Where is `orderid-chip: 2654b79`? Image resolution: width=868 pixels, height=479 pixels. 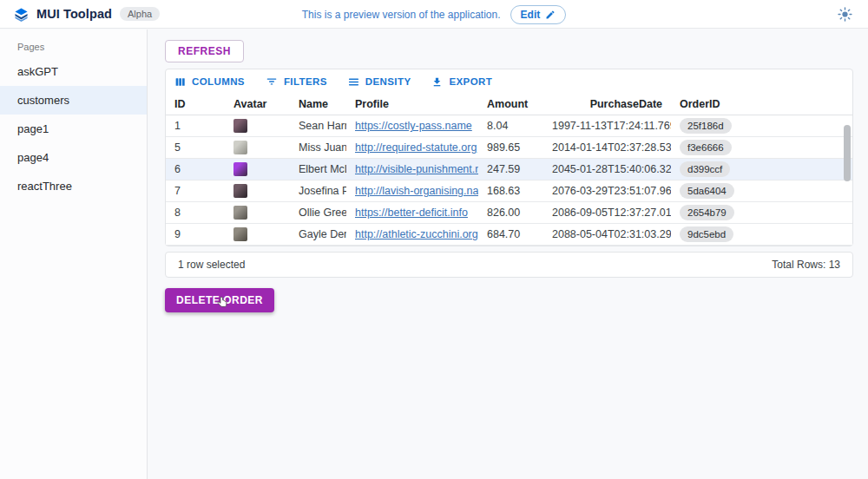
orderid-chip: 2654b79 is located at coordinates (707, 213).